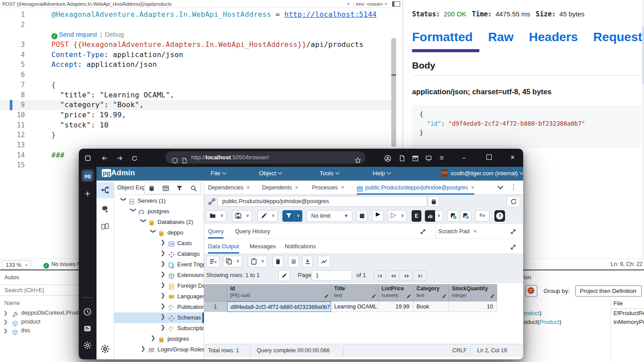 This screenshot has height=362, width=644. What do you see at coordinates (279, 307) in the screenshot?
I see `grid-cell: d9f4eda9-2cf2-4f72-b880-bf232388a0b7` at bounding box center [279, 307].